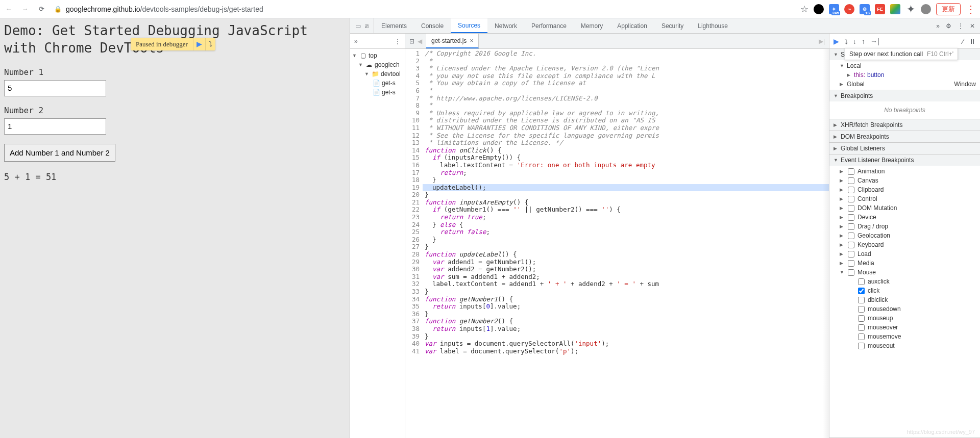 Image resolution: width=980 pixels, height=438 pixels. What do you see at coordinates (904, 160) in the screenshot?
I see `event-listener-header: ▼Event Listener Breakpoints` at bounding box center [904, 160].